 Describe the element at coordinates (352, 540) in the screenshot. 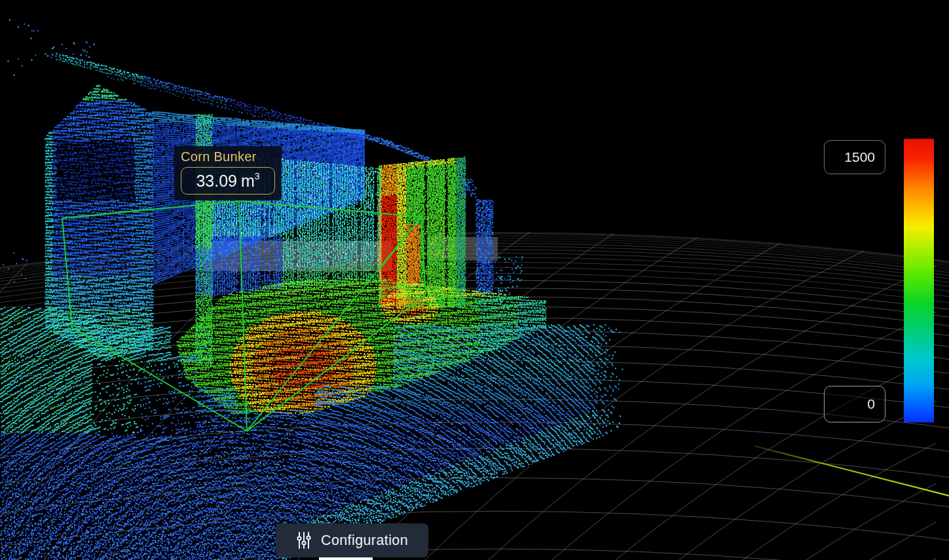

I see `configuration-button: Configuration` at that location.